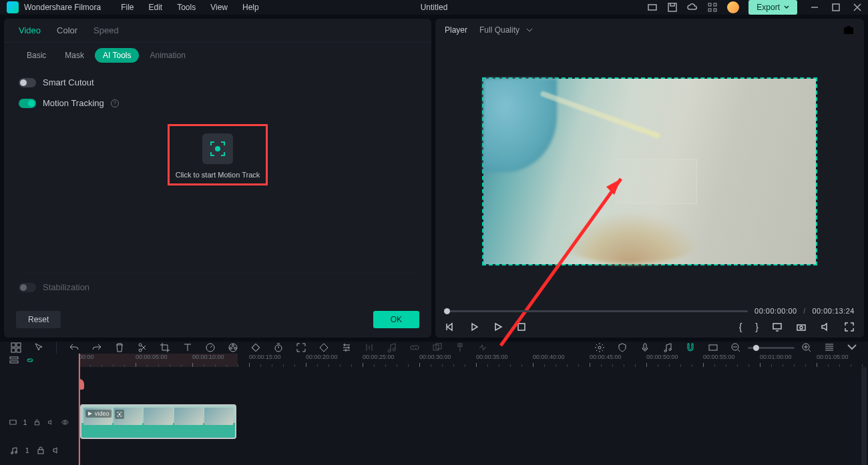 The width and height of the screenshot is (868, 465). Describe the element at coordinates (16, 348) in the screenshot. I see `layout-icon` at that location.